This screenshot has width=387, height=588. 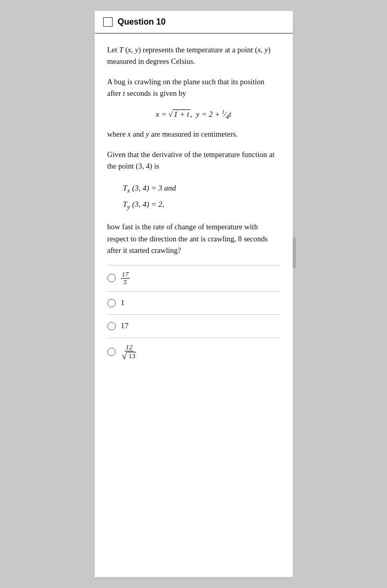 I want to click on option-4-label: 12 √ 13, so click(x=129, y=352).